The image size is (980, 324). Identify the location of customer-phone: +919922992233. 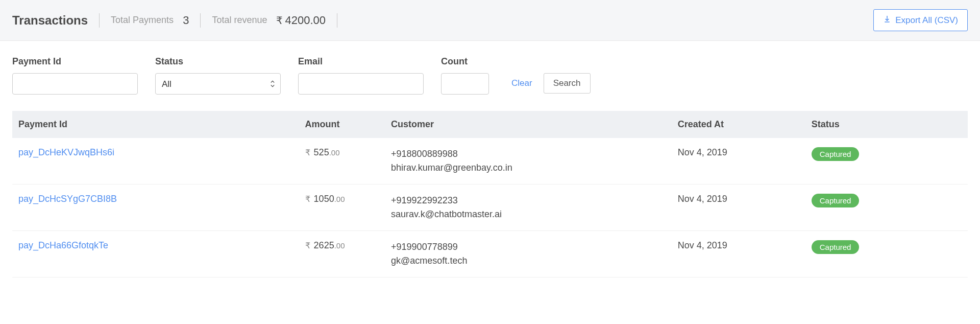
(528, 200).